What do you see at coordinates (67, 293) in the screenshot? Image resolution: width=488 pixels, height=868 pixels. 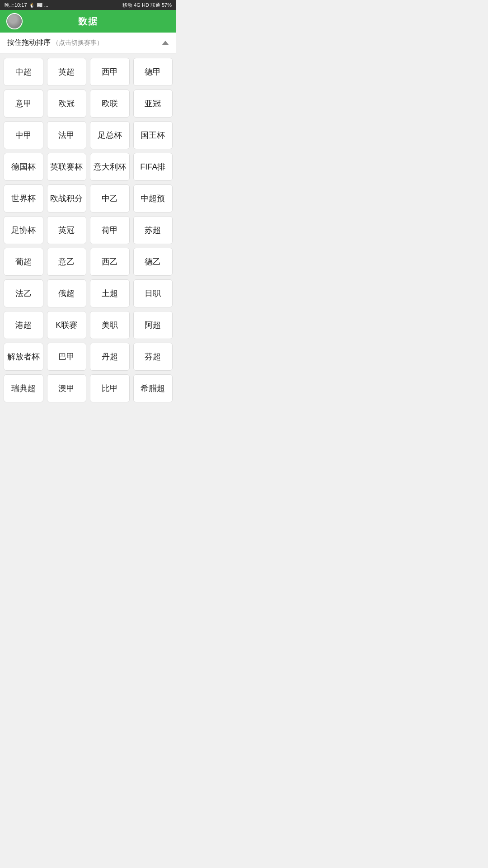 I see `league-item: 俄超` at bounding box center [67, 293].